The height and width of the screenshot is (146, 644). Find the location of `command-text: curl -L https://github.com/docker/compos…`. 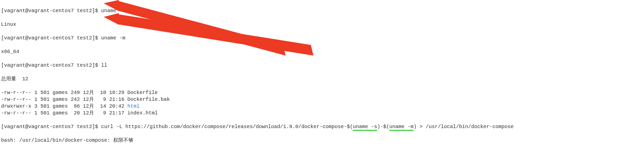

command-text: curl -L https://github.com/docker/compos… is located at coordinates (227, 127).